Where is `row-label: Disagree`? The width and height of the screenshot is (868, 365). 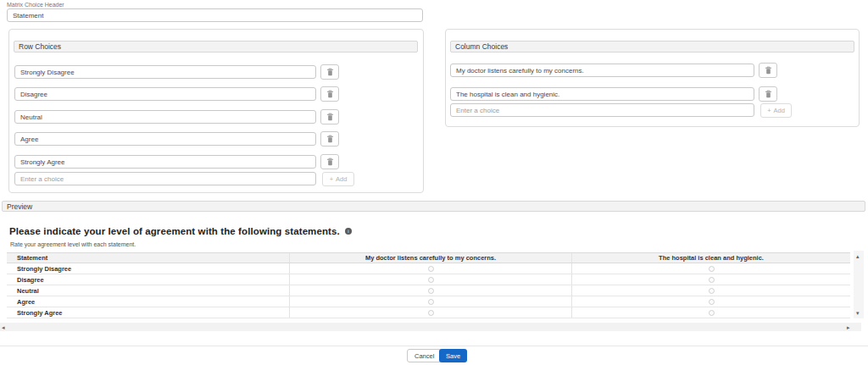
row-label: Disagree is located at coordinates (147, 279).